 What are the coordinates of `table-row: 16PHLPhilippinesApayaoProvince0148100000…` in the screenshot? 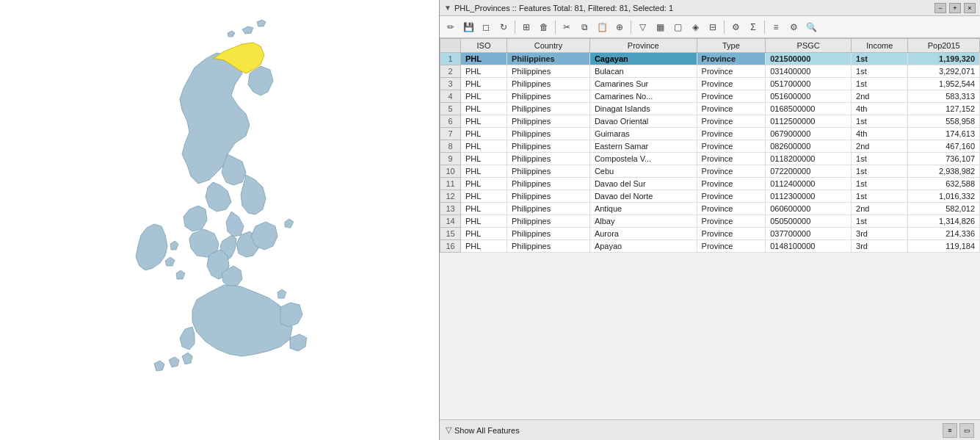 It's located at (711, 247).